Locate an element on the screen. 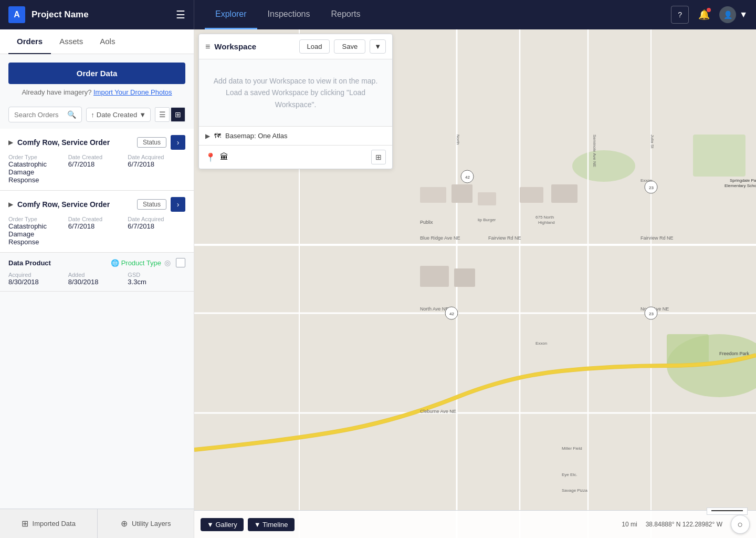 This screenshot has width=756, height=538. order-card-2: ▶ Comfy Row, Service Order Status › Orde… is located at coordinates (97, 222).